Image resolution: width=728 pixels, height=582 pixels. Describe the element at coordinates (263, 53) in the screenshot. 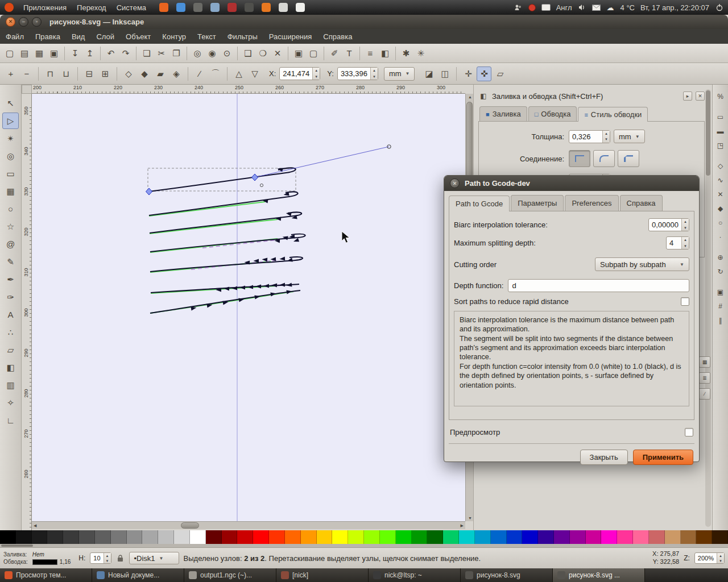

I see `create-clone-button: ❍` at that location.